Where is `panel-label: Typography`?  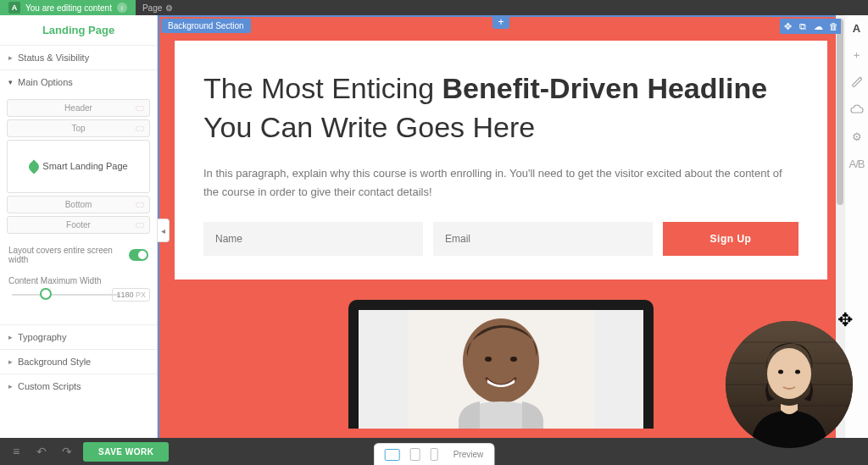
panel-label: Typography is located at coordinates (42, 337).